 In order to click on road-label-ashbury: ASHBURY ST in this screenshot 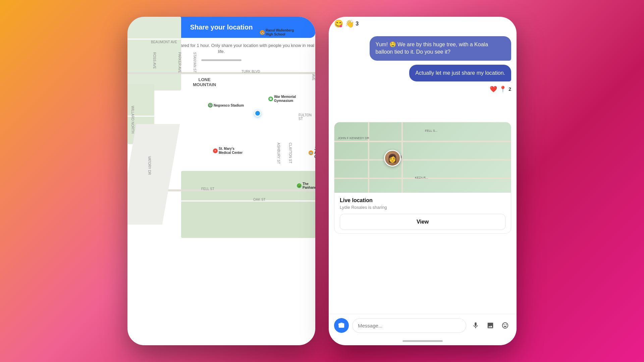, I will do `click(278, 154)`.